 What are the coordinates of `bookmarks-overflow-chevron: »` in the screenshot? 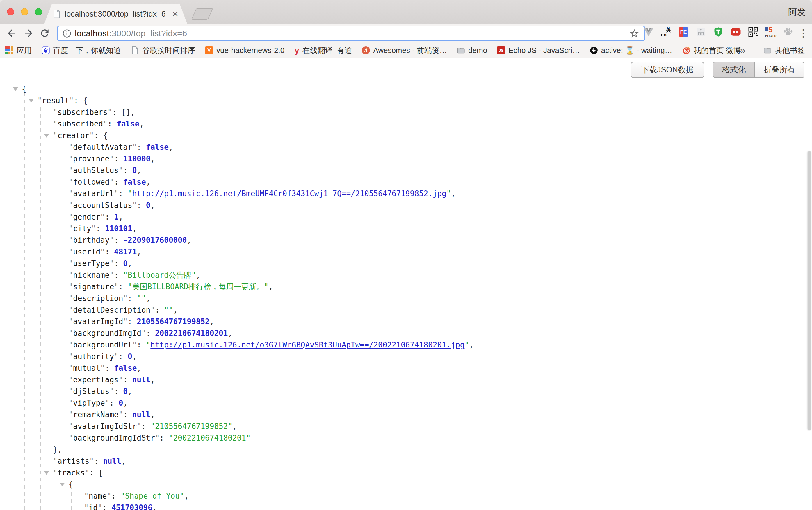 It's located at (743, 51).